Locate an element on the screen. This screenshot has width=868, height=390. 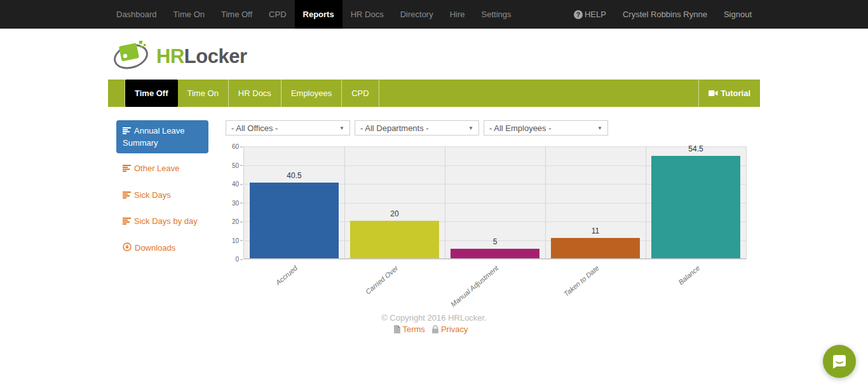
bar-manual-adjustment is located at coordinates (494, 253).